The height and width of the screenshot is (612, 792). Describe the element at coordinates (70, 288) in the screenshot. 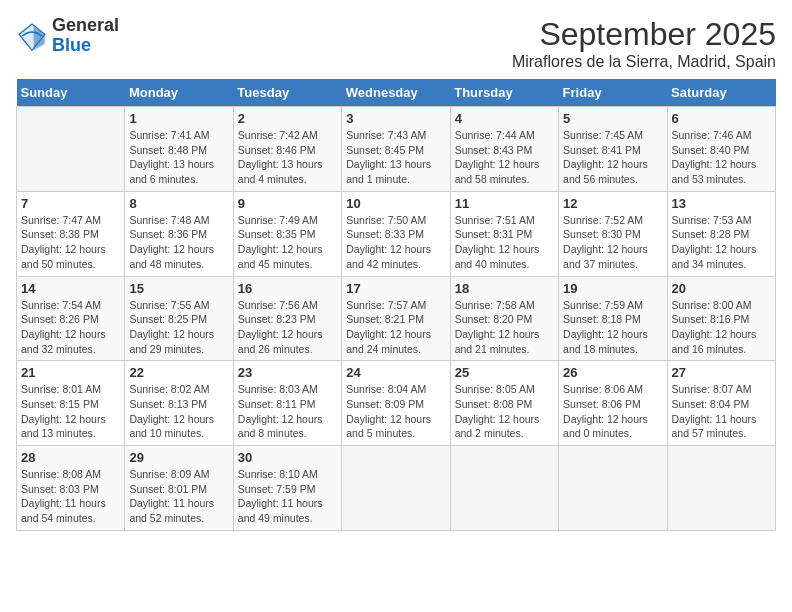

I see `day-number: 14` at that location.